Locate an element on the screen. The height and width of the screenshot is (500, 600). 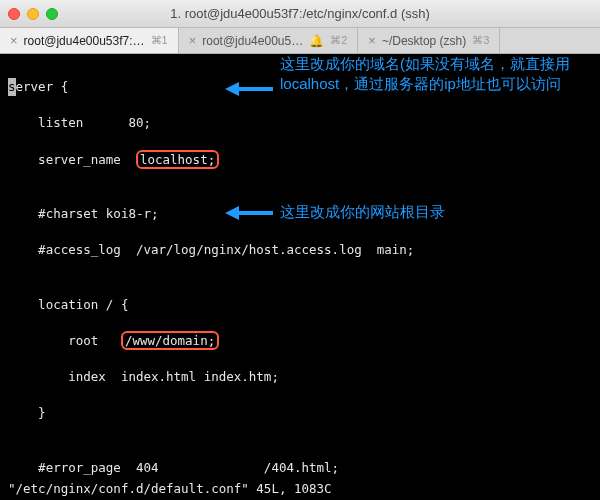
tab-hint: ⌘1 is located at coordinates (160, 40).